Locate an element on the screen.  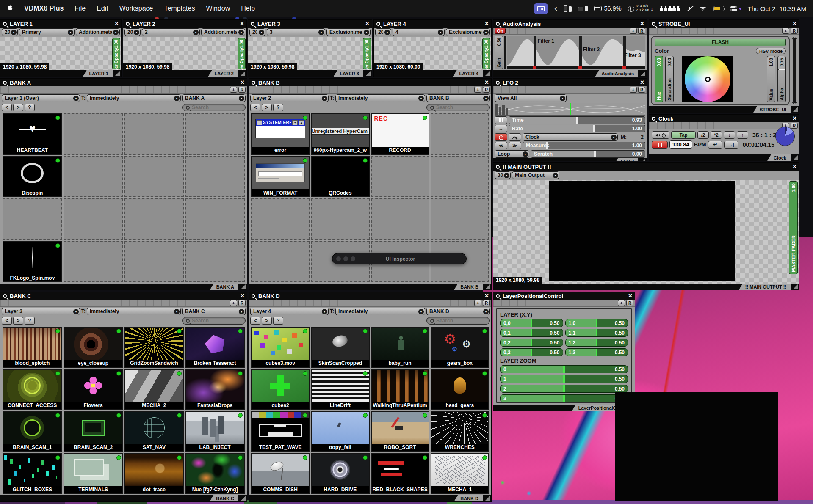
clip-thumbnail: REC is located at coordinates (400, 130).